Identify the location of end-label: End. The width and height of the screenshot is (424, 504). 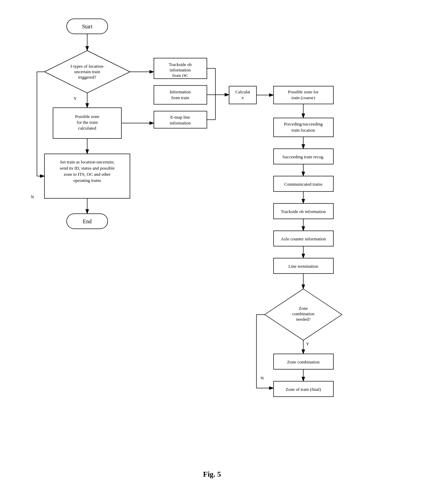
(87, 222).